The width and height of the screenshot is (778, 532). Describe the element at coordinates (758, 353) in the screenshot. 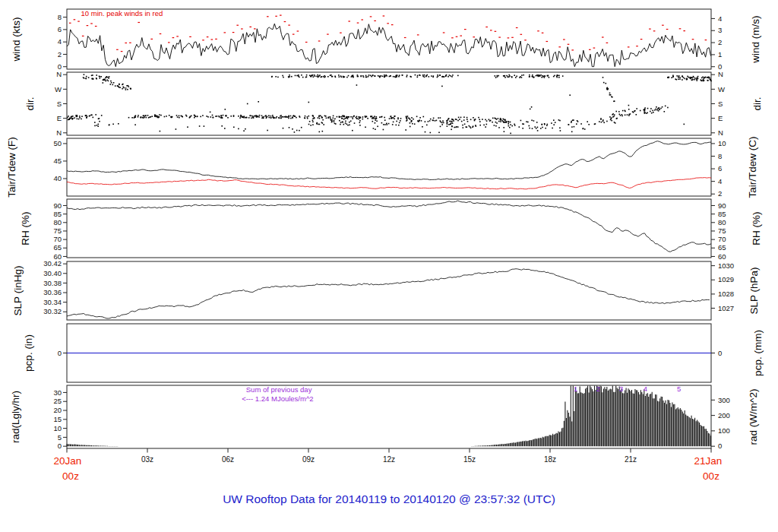

I see `axis-label-right-pcp: pcp. (mm)` at that location.